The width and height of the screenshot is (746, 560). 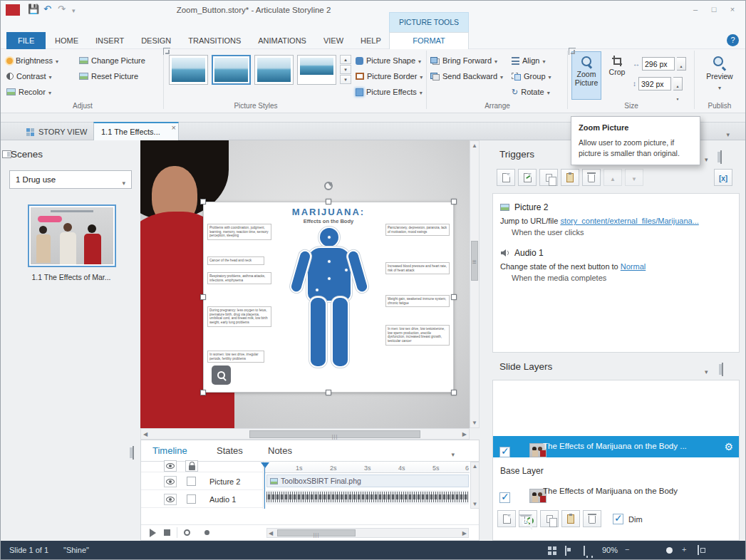 What do you see at coordinates (527, 177) in the screenshot?
I see `edit-trigger-button` at bounding box center [527, 177].